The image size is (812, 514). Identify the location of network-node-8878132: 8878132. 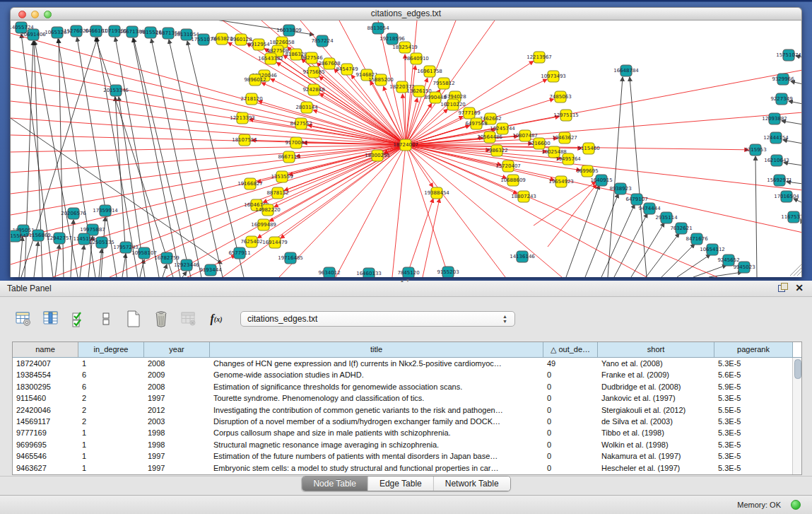
(277, 193).